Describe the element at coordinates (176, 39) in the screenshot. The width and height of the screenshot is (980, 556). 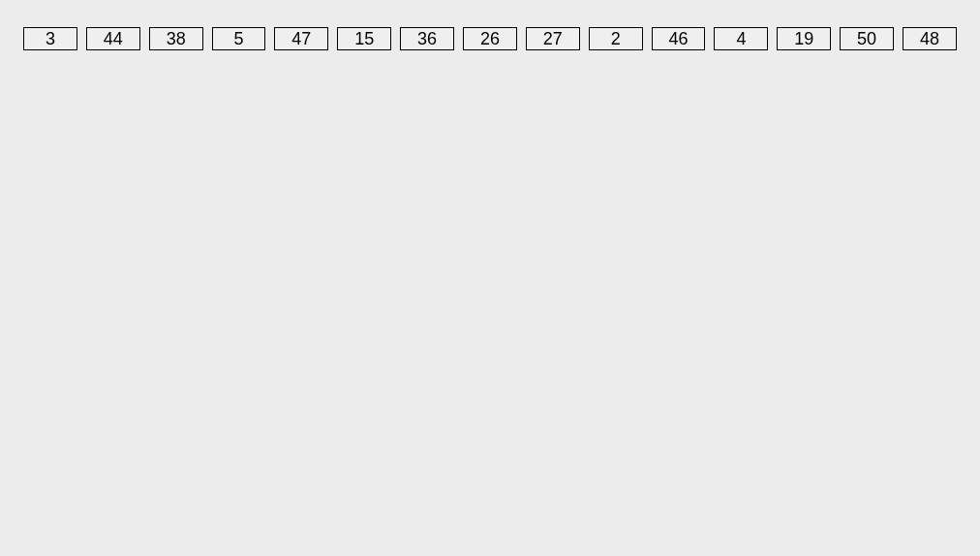
I see `number-button-2: 38` at that location.